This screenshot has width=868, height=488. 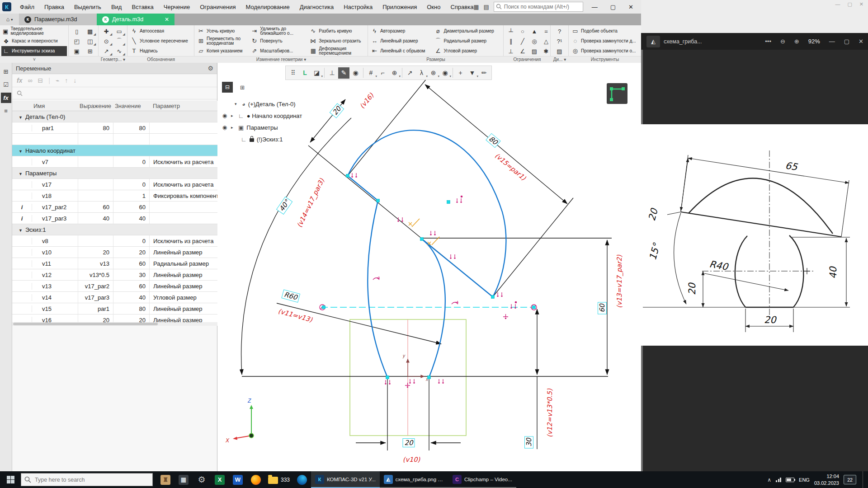 I want to click on variable-row: iv17_par34040, so click(x=115, y=219).